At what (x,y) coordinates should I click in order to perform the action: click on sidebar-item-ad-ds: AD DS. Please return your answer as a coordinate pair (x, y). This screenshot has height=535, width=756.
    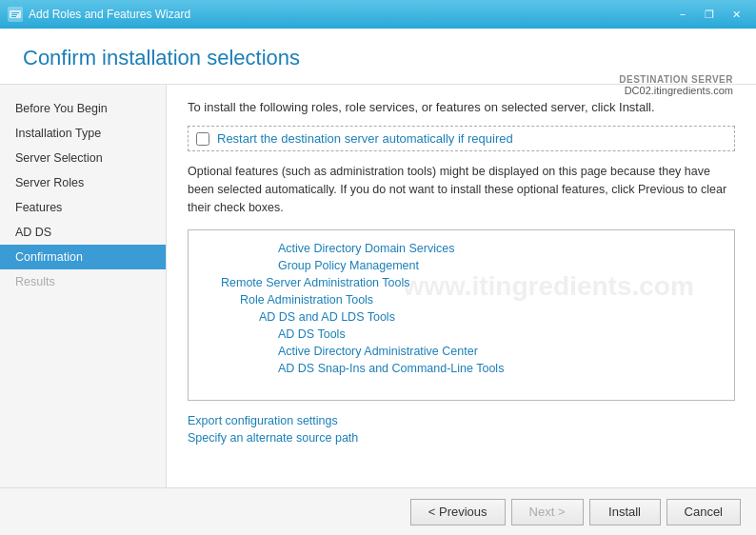
    Looking at the image, I should click on (83, 232).